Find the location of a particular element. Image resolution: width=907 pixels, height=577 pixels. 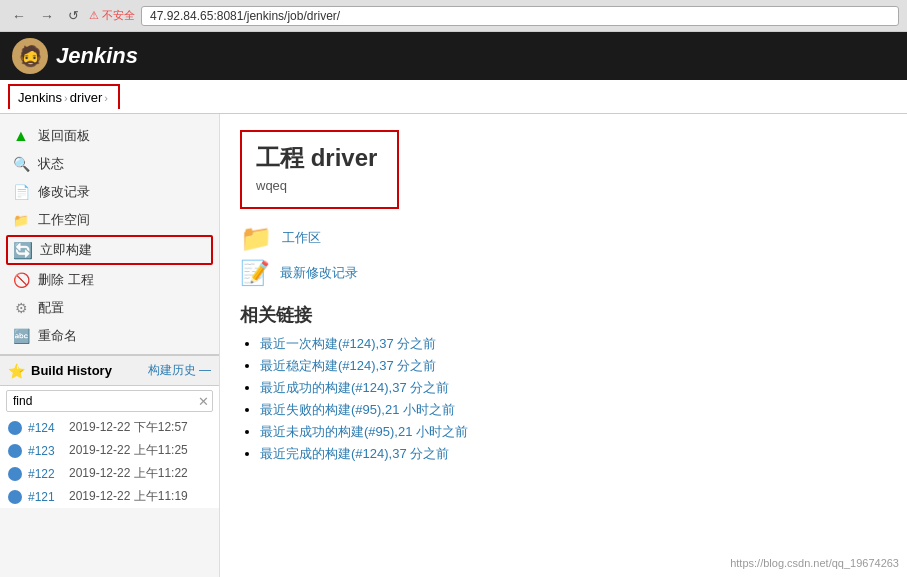

build-history-header: ⭐ Build History 构建历史 — is located at coordinates (110, 370).